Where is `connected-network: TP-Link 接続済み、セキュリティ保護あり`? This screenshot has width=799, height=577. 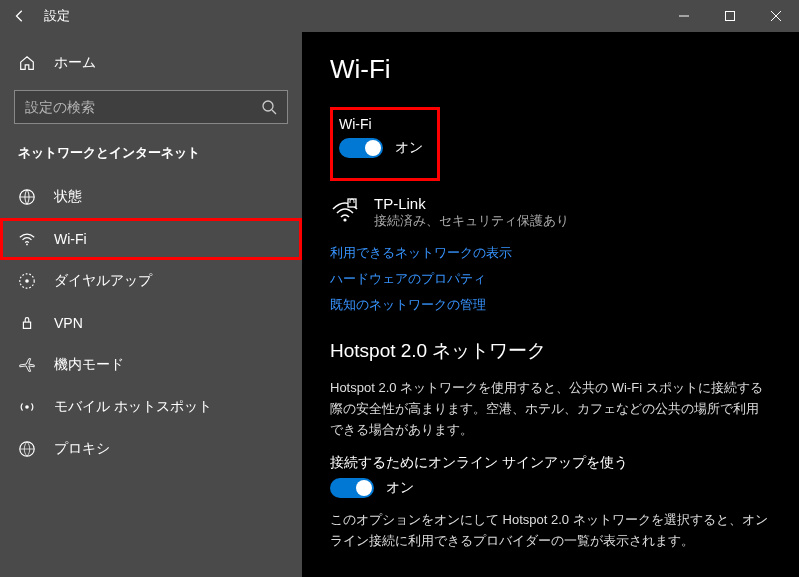 connected-network: TP-Link 接続済み、セキュリティ保護あり is located at coordinates (550, 212).